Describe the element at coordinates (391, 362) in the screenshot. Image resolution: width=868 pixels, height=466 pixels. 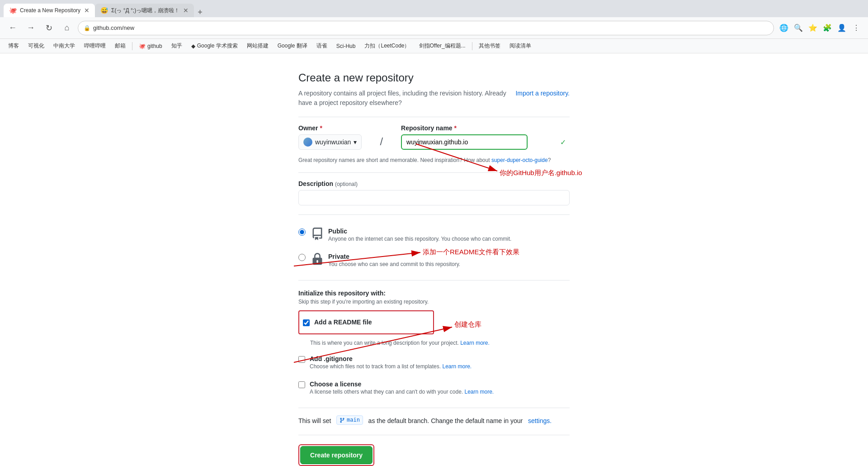
I see `gitignore-content: Add .gitignore Choose which files not to…` at that location.